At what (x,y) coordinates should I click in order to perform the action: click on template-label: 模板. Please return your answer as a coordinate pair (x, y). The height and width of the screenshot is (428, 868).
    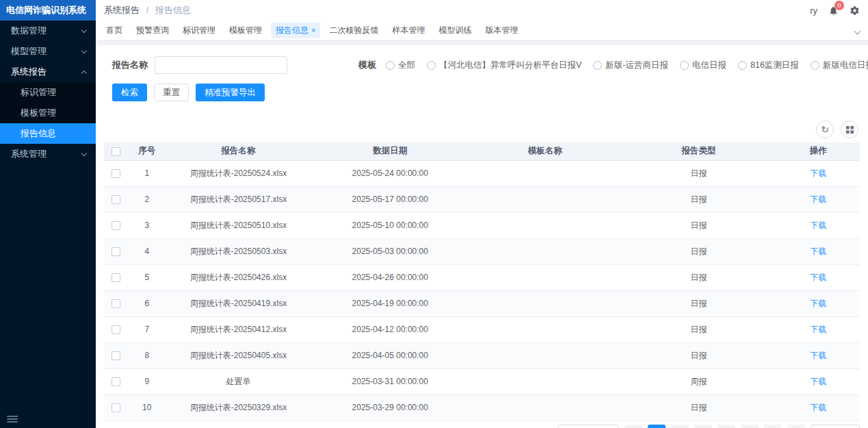
    Looking at the image, I should click on (367, 65).